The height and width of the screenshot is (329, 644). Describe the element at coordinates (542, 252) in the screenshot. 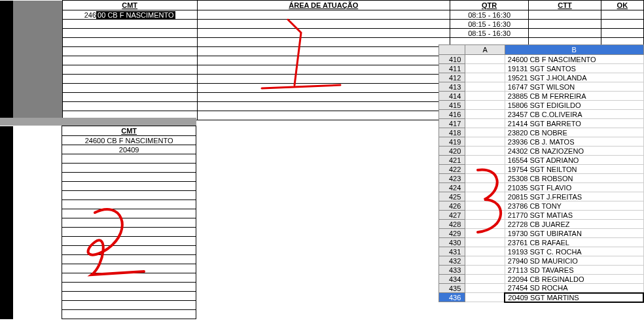

I see `sheet3-row: 43119193 SGT C. ROCHA` at that location.